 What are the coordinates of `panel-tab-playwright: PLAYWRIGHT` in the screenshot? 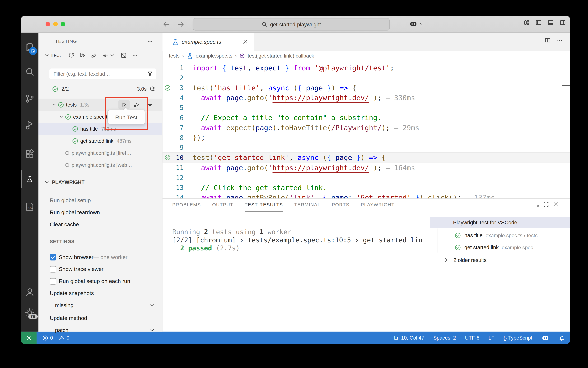 It's located at (378, 205).